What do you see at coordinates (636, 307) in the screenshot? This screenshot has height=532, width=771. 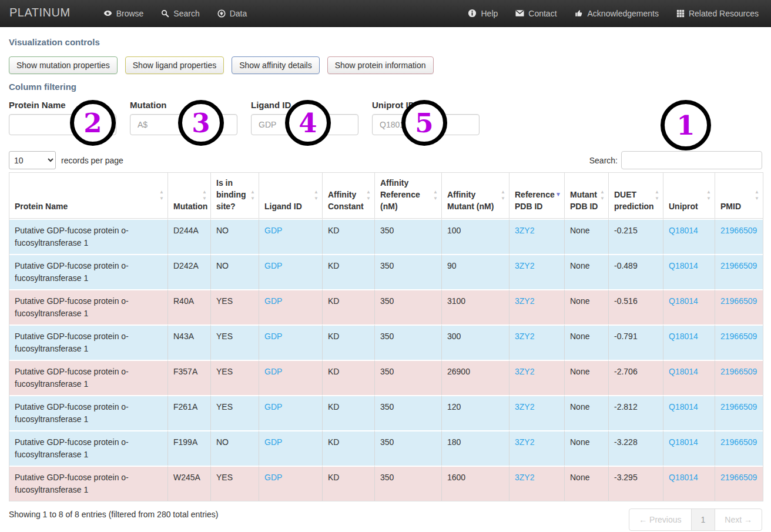 I see `duet-prediction-cell: -0.516` at bounding box center [636, 307].